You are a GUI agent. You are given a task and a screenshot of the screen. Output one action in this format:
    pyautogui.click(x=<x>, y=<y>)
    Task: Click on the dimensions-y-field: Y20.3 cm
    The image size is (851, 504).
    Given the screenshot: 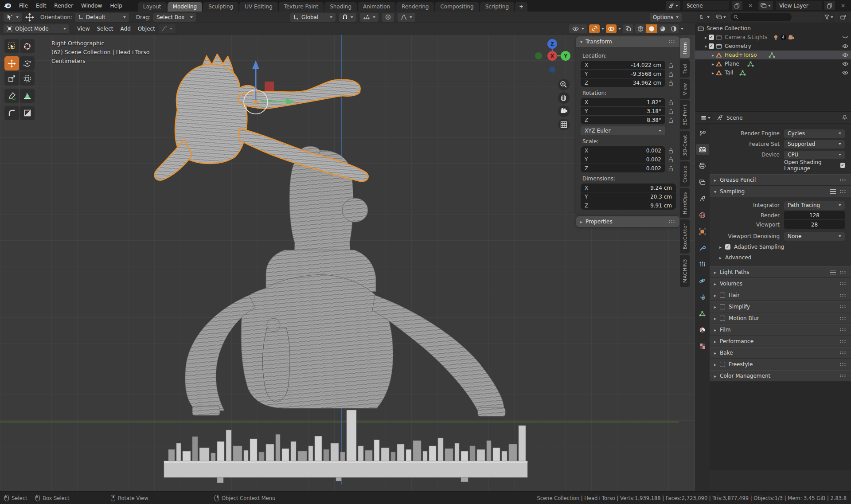 What is the action you would take?
    pyautogui.click(x=628, y=197)
    